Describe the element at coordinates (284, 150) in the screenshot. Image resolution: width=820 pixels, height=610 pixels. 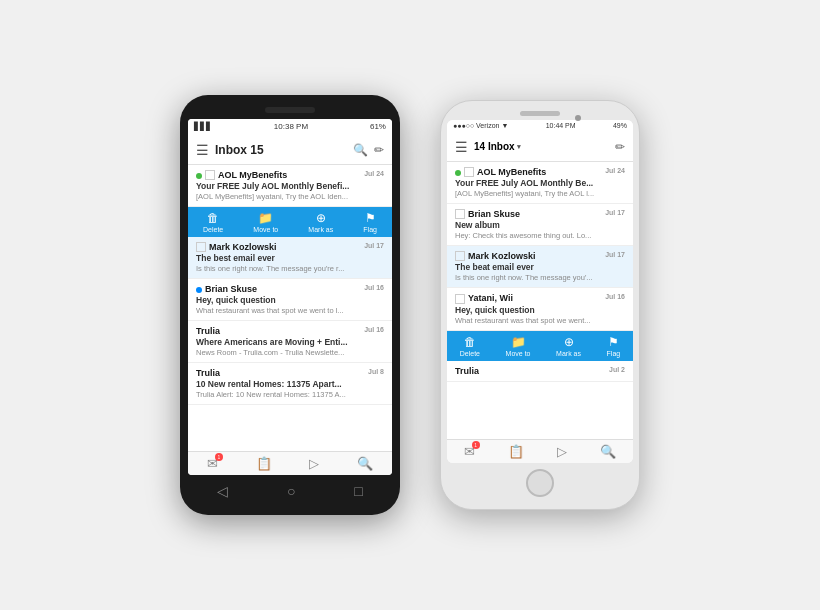
I see `android-inbox-title: Inbox 15` at that location.